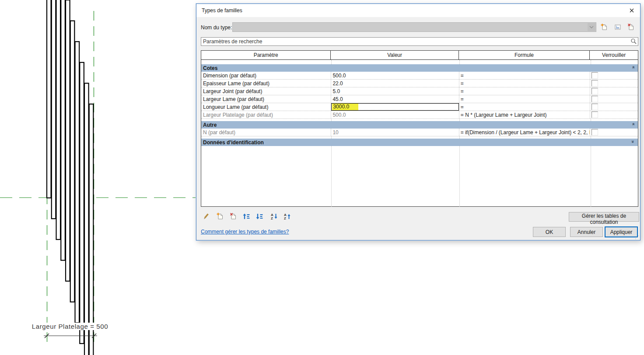 This screenshot has width=644, height=355. Describe the element at coordinates (420, 143) in the screenshot. I see `section-header: Données d'identification»` at that location.